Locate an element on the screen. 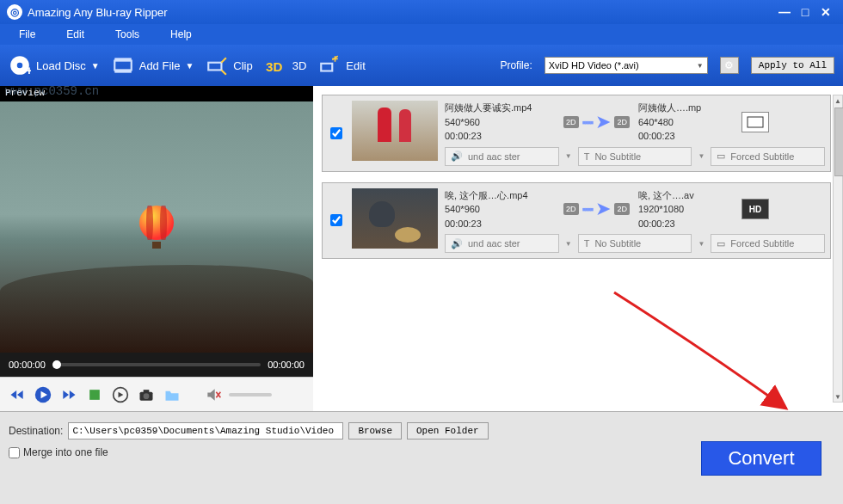 The image size is (843, 504). merge-checkbox-row: Merge into one file is located at coordinates (348, 452).